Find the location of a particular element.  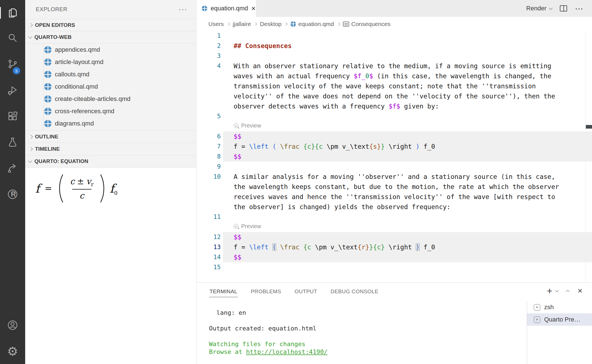

line-number: 9 is located at coordinates (209, 167).